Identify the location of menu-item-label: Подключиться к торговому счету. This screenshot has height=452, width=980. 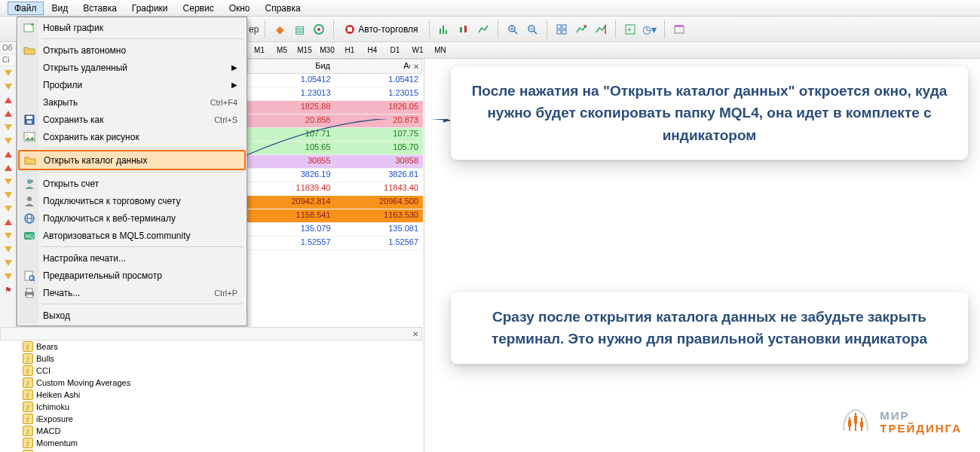
(112, 201).